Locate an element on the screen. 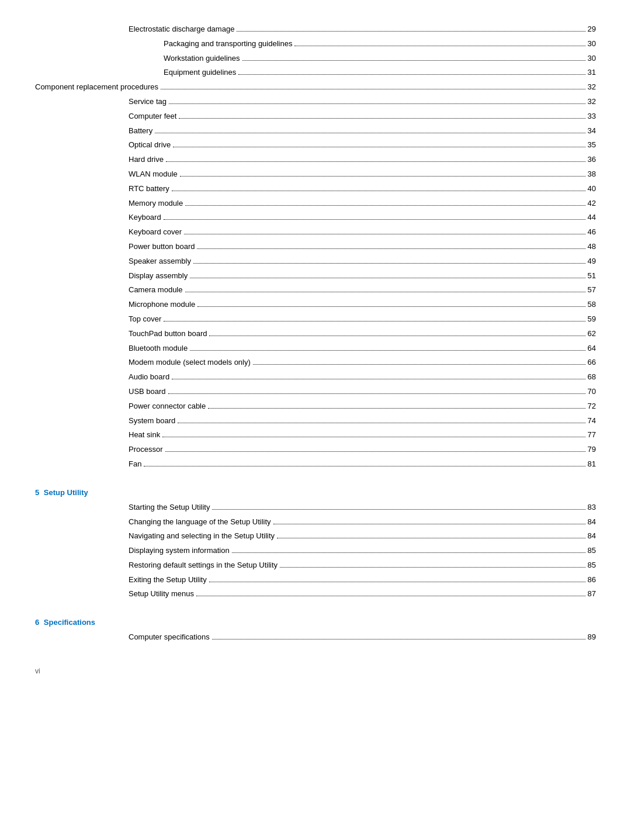 The height and width of the screenshot is (840, 631). component-item-page-5: 38 is located at coordinates (592, 174).